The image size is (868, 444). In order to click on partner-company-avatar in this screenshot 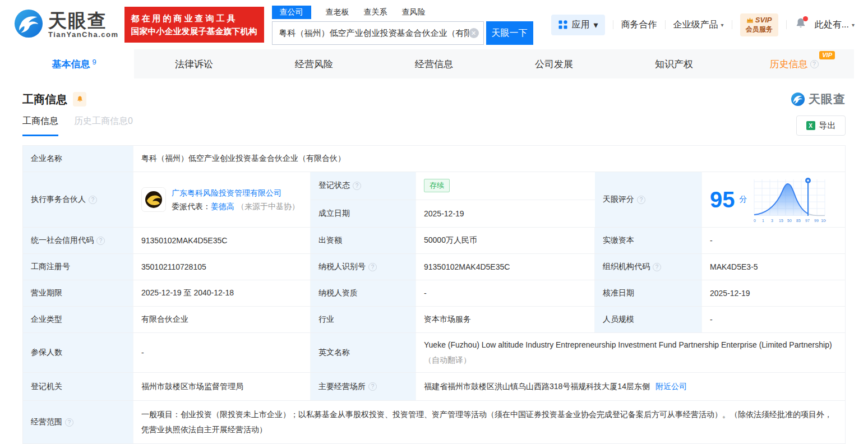, I will do `click(154, 200)`.